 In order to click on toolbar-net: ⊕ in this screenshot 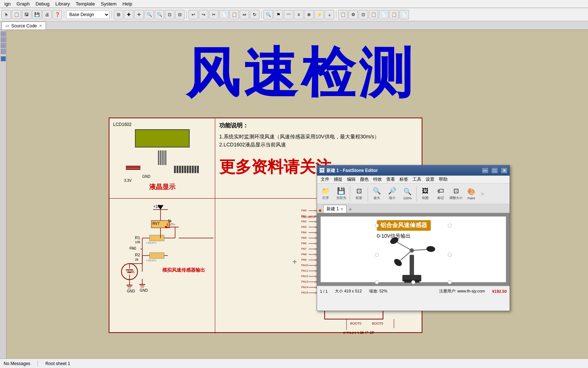, I will do `click(309, 15)`.